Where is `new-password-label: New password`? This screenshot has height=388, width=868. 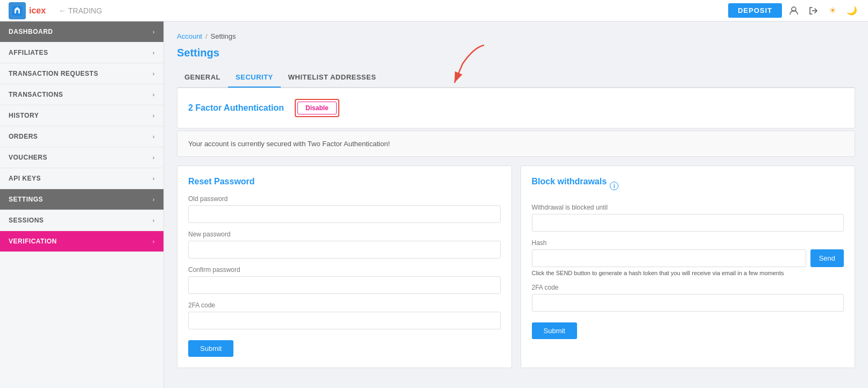 new-password-label: New password is located at coordinates (344, 234).